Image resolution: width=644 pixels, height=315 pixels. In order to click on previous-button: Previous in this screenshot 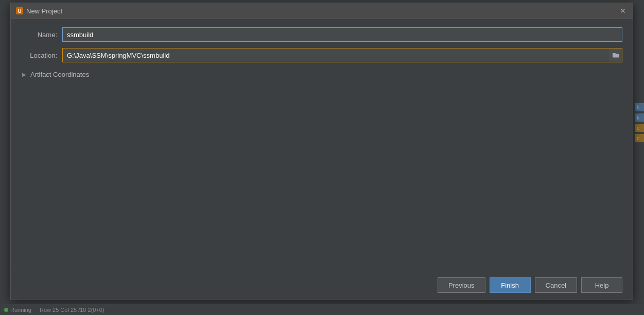, I will do `click(461, 285)`.